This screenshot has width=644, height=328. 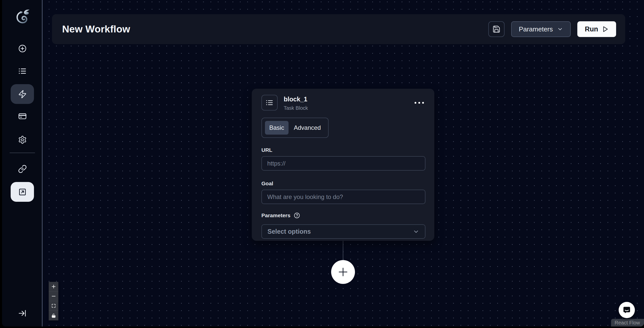 I want to click on zoom-out-button, so click(x=53, y=296).